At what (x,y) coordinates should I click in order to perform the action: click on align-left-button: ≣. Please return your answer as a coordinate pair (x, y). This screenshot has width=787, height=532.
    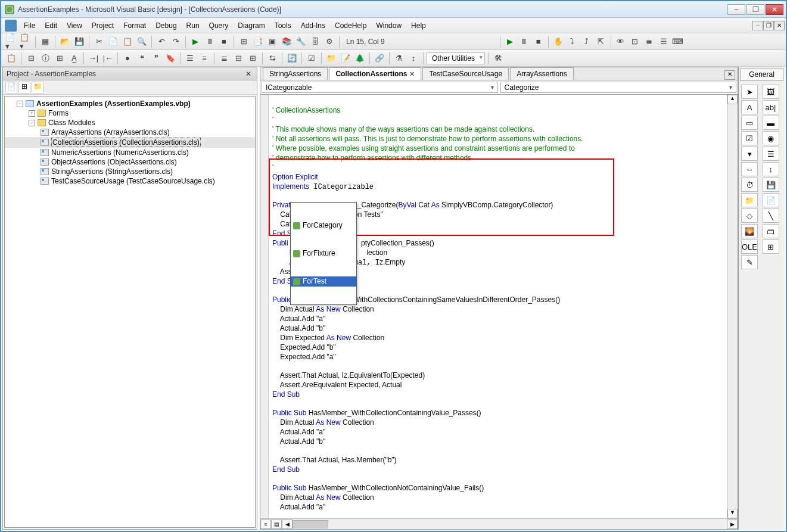
    Looking at the image, I should click on (224, 58).